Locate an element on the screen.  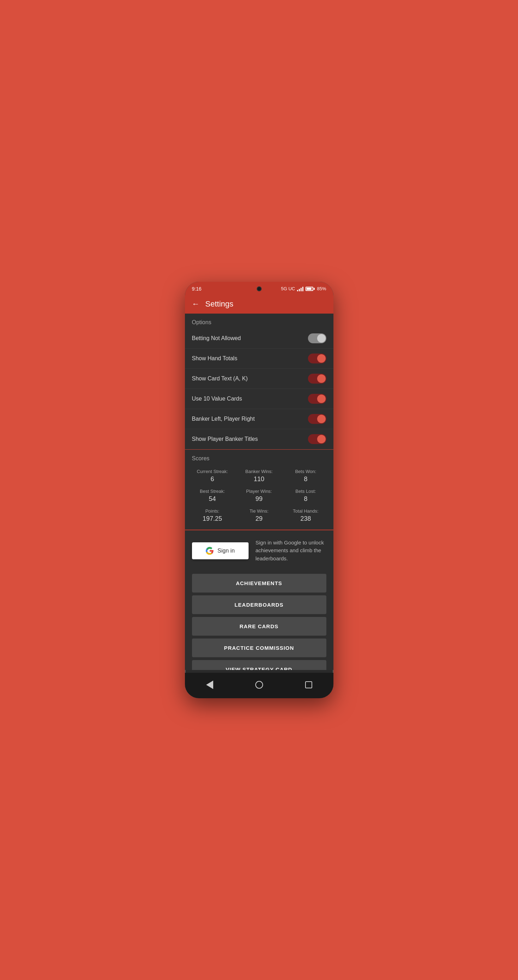
battery-icon is located at coordinates (310, 289).